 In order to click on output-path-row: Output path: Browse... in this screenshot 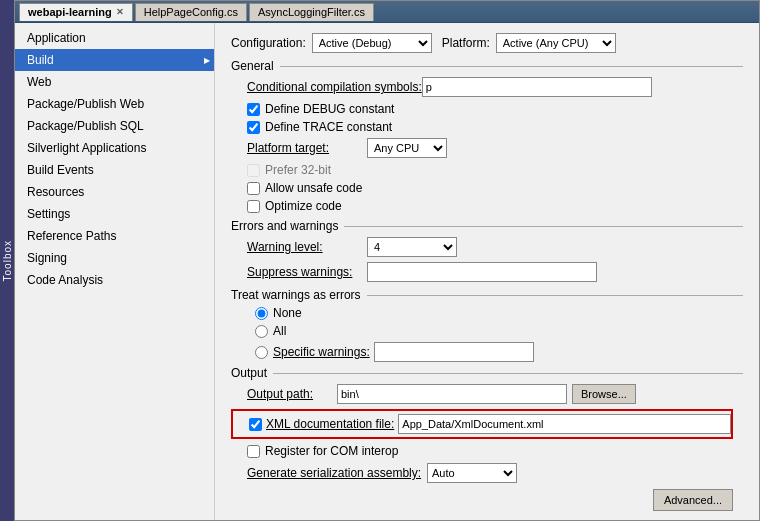, I will do `click(487, 394)`.